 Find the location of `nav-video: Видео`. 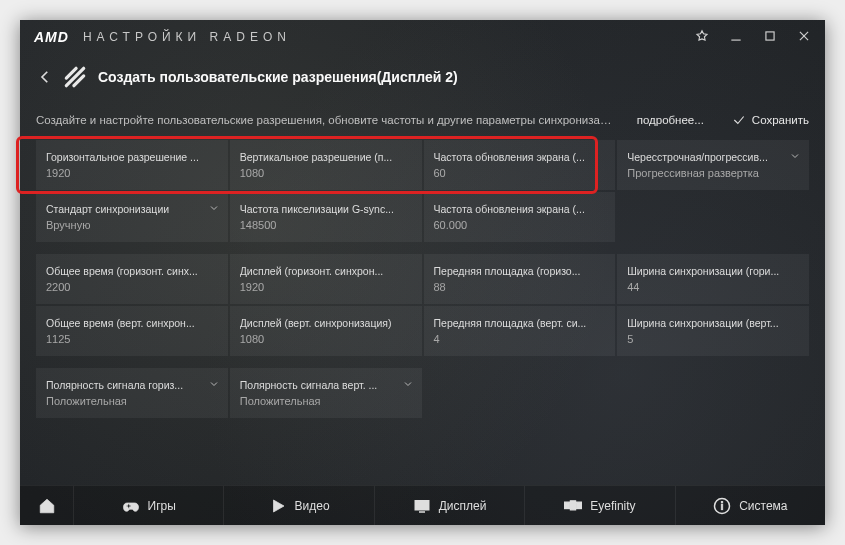

nav-video: Видео is located at coordinates (299, 506).